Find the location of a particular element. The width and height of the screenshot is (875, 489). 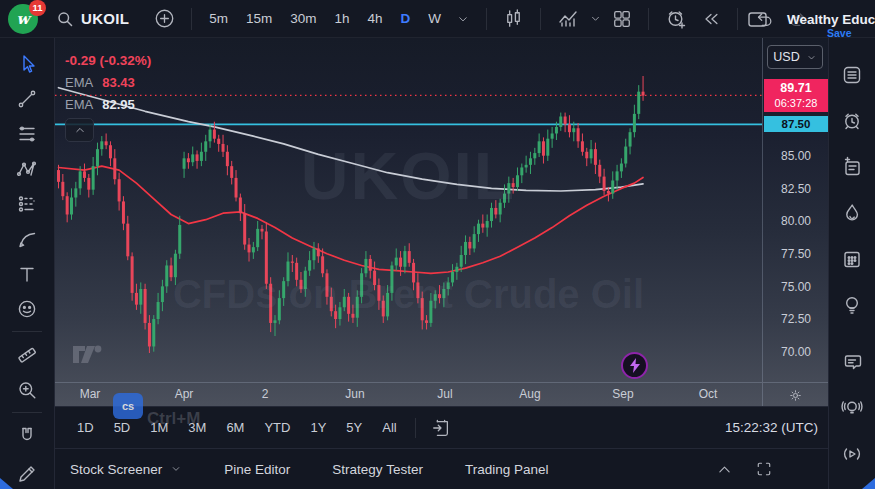

price-tick-label: 72.50 is located at coordinates (796, 319).